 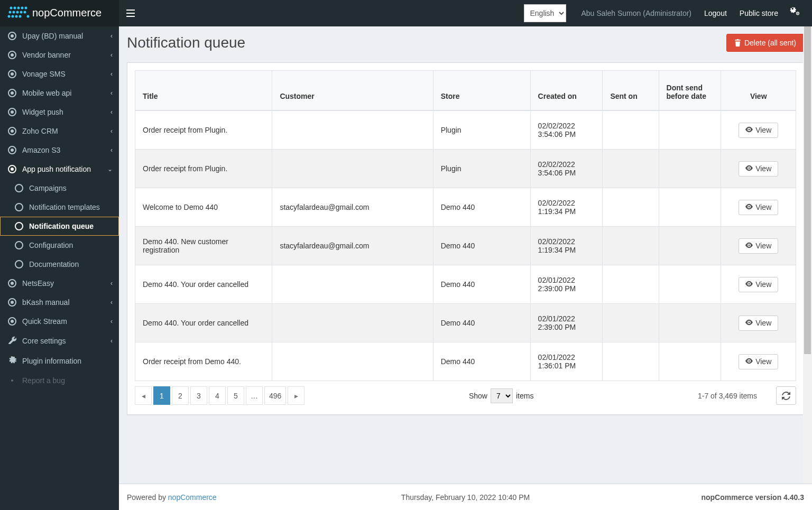 I want to click on public-store-link: Public store, so click(x=759, y=13).